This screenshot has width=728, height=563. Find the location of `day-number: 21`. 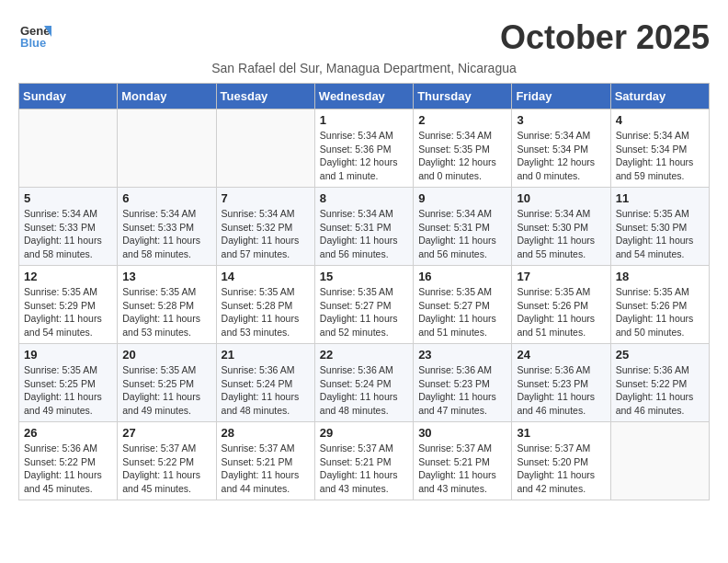

day-number: 21 is located at coordinates (266, 355).